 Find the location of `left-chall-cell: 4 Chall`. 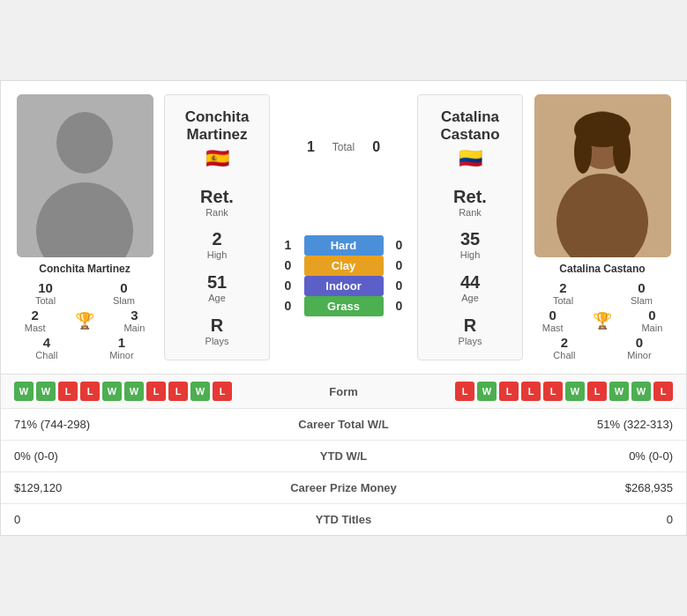

left-chall-cell: 4 Chall is located at coordinates (46, 347).